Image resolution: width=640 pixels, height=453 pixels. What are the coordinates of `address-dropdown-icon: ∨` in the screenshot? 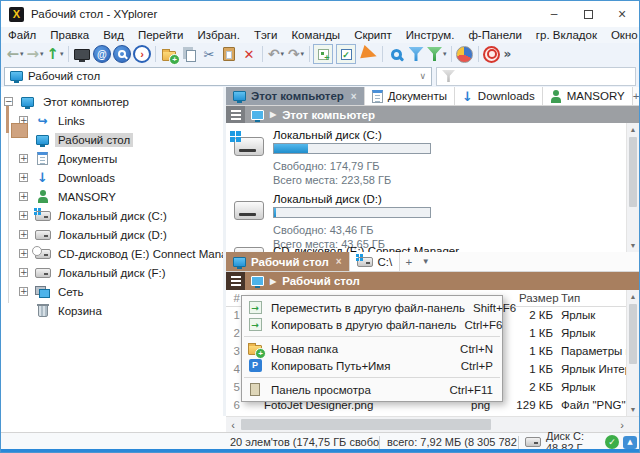 It's located at (422, 76).